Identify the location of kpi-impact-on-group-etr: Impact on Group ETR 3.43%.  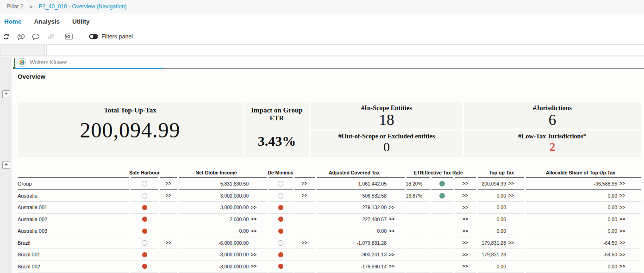
(277, 130).